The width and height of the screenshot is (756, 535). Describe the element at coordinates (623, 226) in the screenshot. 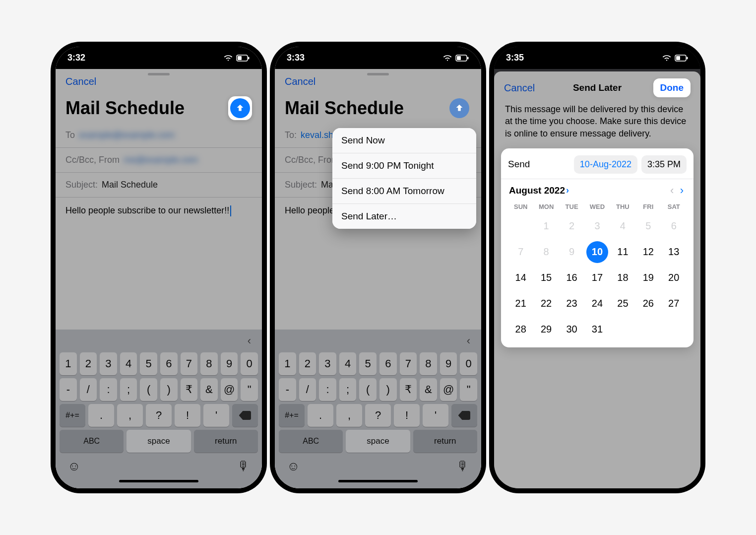

I see `calendar-day: 4` at that location.